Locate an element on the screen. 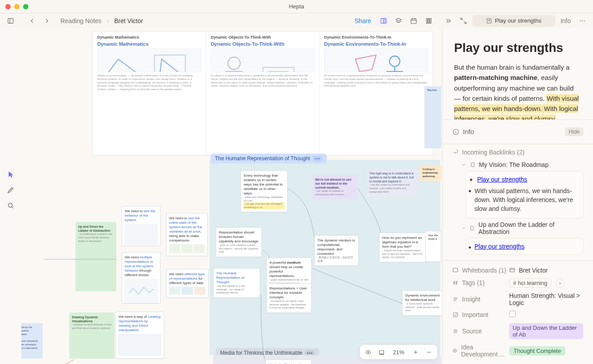 This screenshot has width=593, height=364. meta-whiteboards-value: Bret Victor is located at coordinates (546, 270).